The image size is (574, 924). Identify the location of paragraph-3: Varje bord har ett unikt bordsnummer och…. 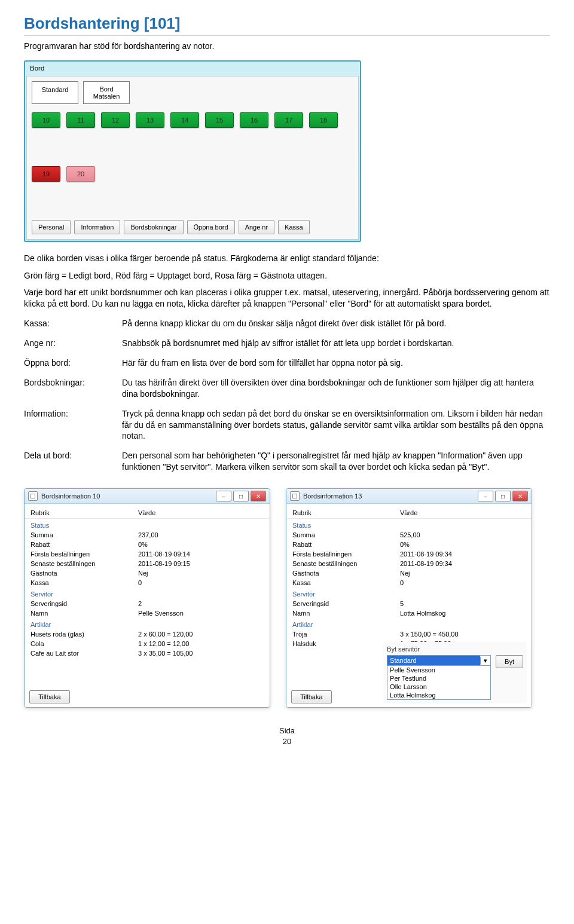
(287, 298).